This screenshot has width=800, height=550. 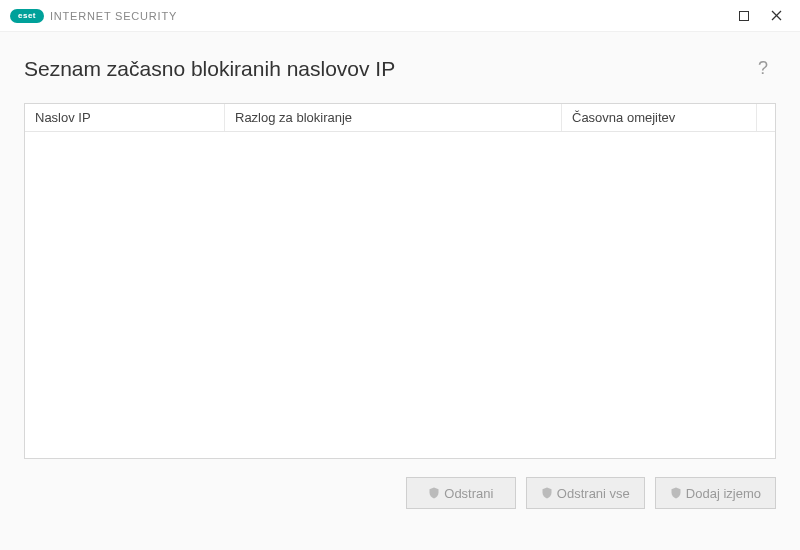 I want to click on remove-all-button-label: Odstrani vse, so click(x=594, y=494).